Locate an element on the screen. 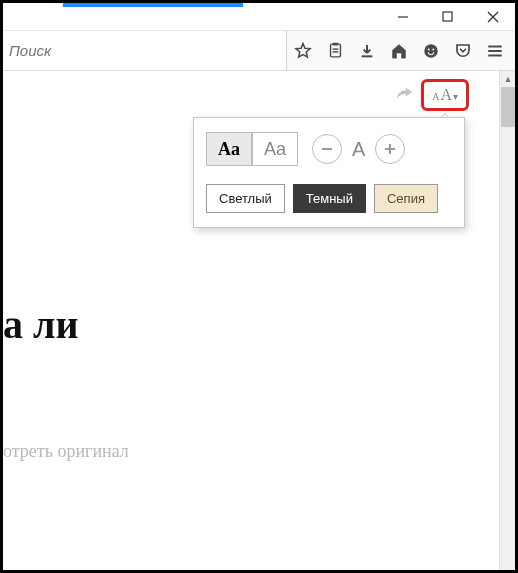  theme-sepia-button: Сепия is located at coordinates (406, 198).